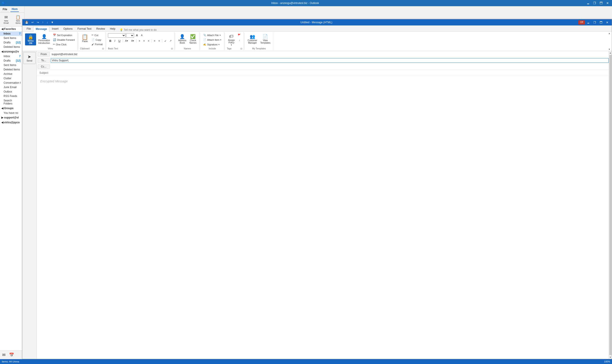  What do you see at coordinates (12, 34) in the screenshot?
I see `sidebar-item-inbox-favorites: Inbox 7` at bounding box center [12, 34].